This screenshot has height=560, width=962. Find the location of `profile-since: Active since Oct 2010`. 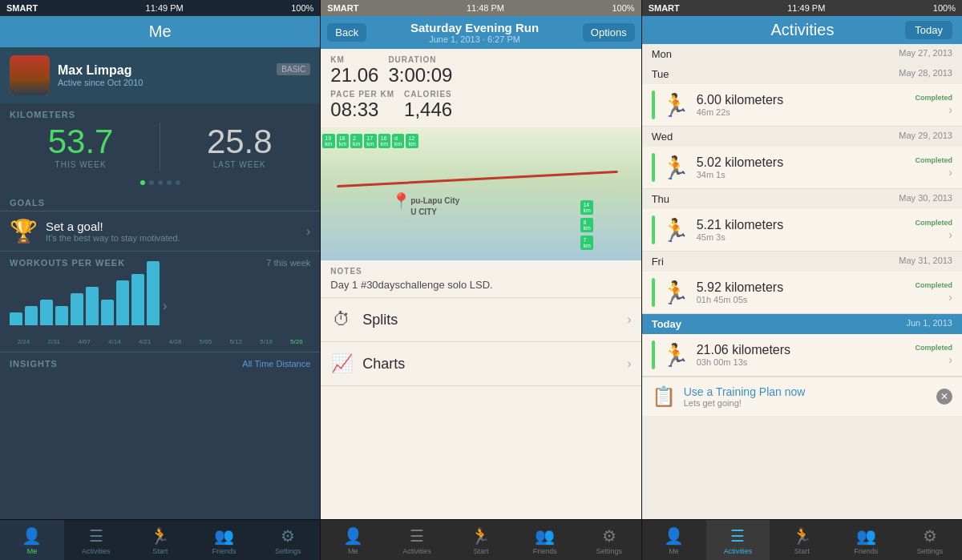

profile-since: Active since Oct 2010 is located at coordinates (184, 83).